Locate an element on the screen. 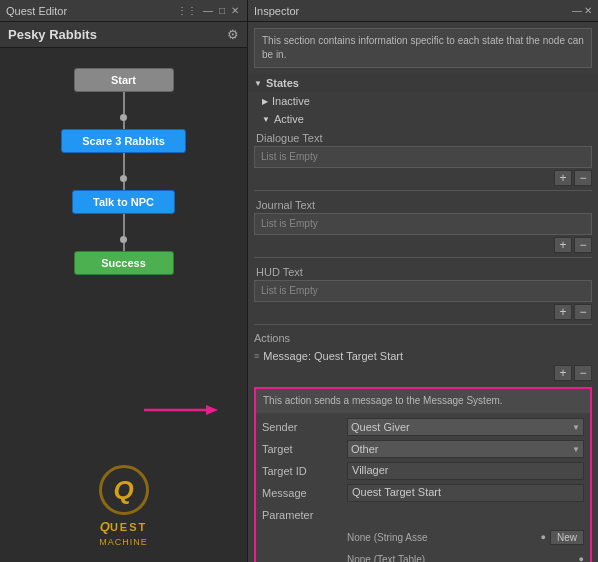 The height and width of the screenshot is (562, 598). quest-machine-logo: Q Q UEST MACHINE is located at coordinates (124, 506).